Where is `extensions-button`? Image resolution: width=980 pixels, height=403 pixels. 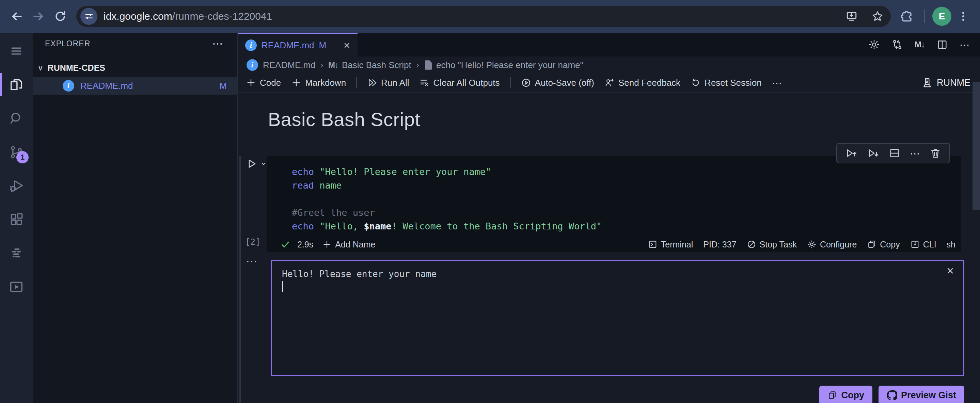 extensions-button is located at coordinates (907, 16).